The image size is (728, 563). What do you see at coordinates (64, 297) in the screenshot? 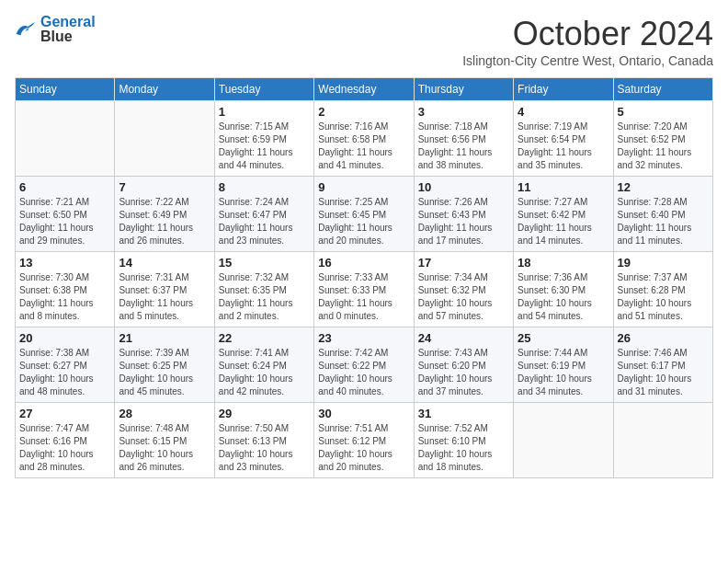
I see `day-detail: Sunrise: 7:30 AM Sunset: 6:38 PM Dayligh…` at bounding box center [64, 297].